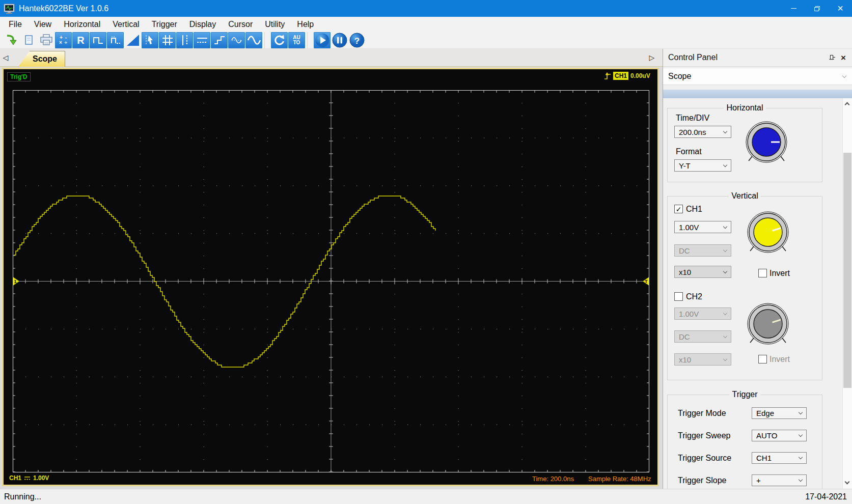  I want to click on trigger-slope-select: +, so click(779, 481).